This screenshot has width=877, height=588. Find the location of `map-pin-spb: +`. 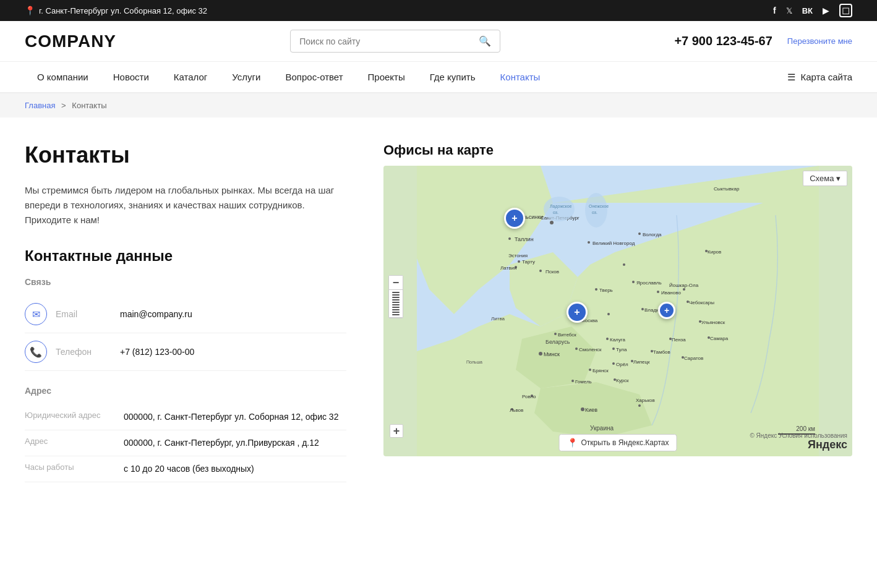

map-pin-spb: + is located at coordinates (515, 218).